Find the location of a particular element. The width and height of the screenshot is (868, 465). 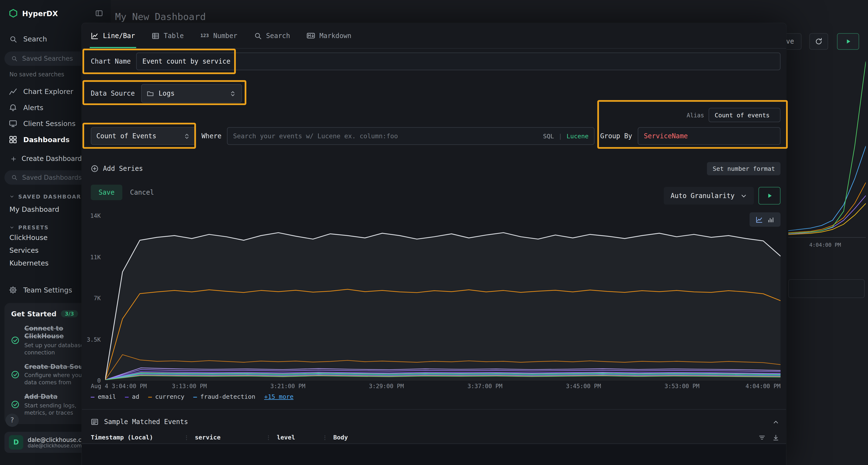

help-button: ? is located at coordinates (12, 420).